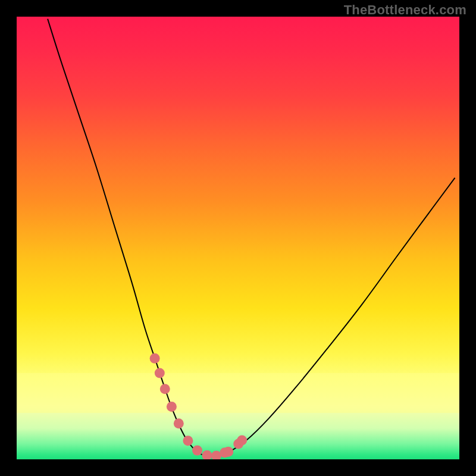 Image resolution: width=476 pixels, height=476 pixels. What do you see at coordinates (238, 393) in the screenshot?
I see `highlight-band` at bounding box center [238, 393].